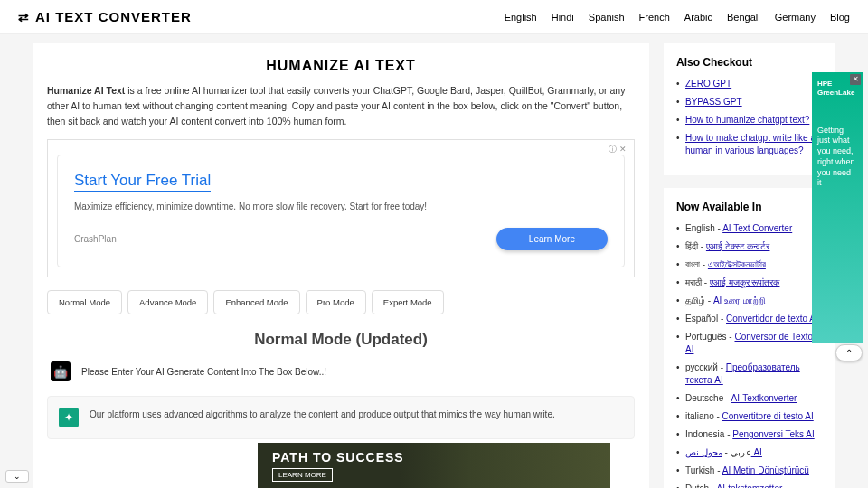  Describe the element at coordinates (607, 17) in the screenshot. I see `nav-spanish: Spanish` at that location.